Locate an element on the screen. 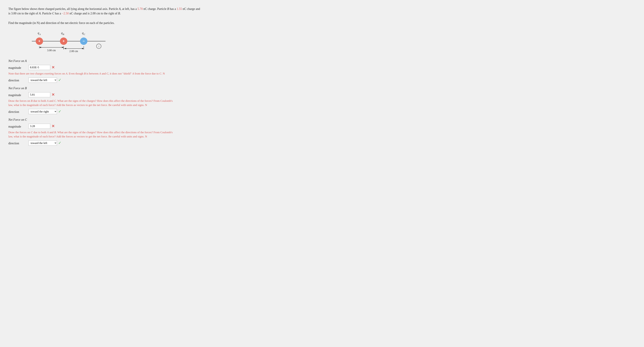 The width and height of the screenshot is (644, 347). svg-text: C is located at coordinates (84, 34).